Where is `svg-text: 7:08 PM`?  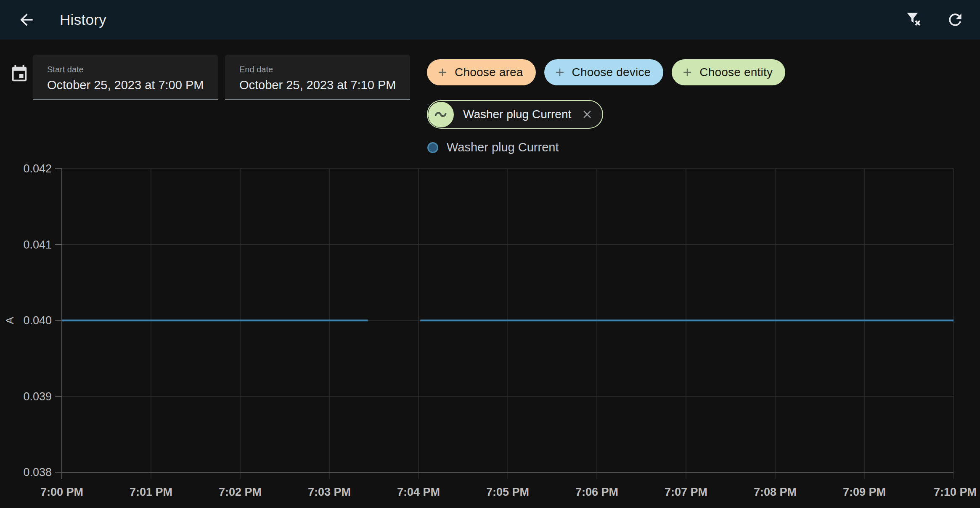
svg-text: 7:08 PM is located at coordinates (775, 492).